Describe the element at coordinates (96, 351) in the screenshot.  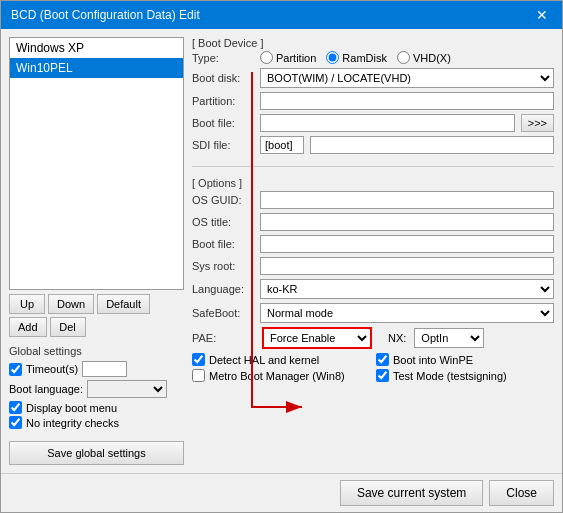
I see `global-settings-title: Global settings` at that location.